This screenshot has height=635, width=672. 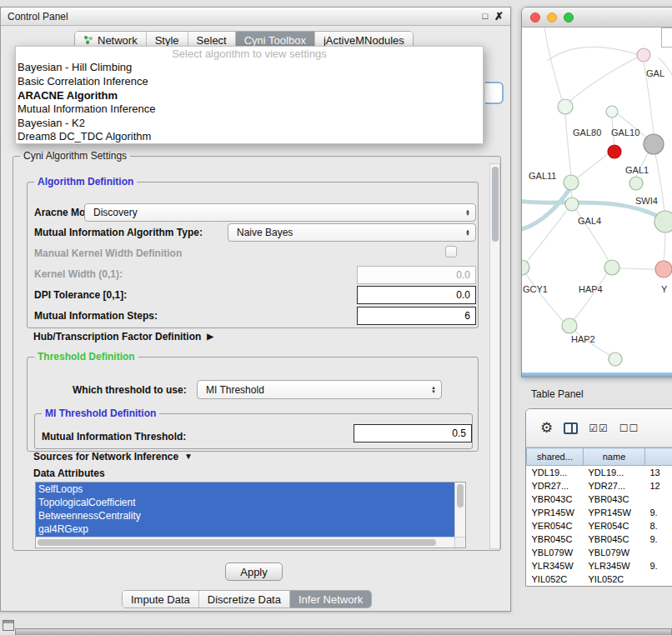 What do you see at coordinates (599, 539) in the screenshot?
I see `table-row: YBR045CYBR045C9.` at bounding box center [599, 539].